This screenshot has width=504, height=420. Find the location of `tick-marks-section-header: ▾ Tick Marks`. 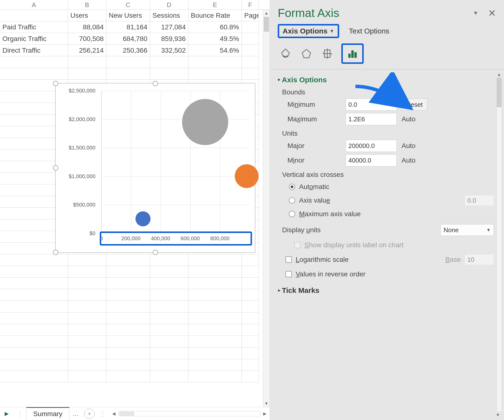

tick-marks-section-header: ▾ Tick Marks is located at coordinates (386, 290).